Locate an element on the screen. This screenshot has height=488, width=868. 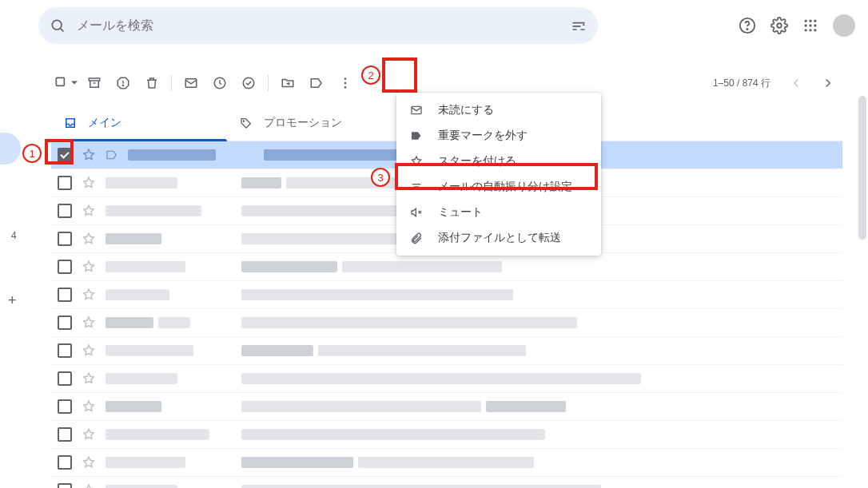
menu-mute: ミュート is located at coordinates (499, 212).